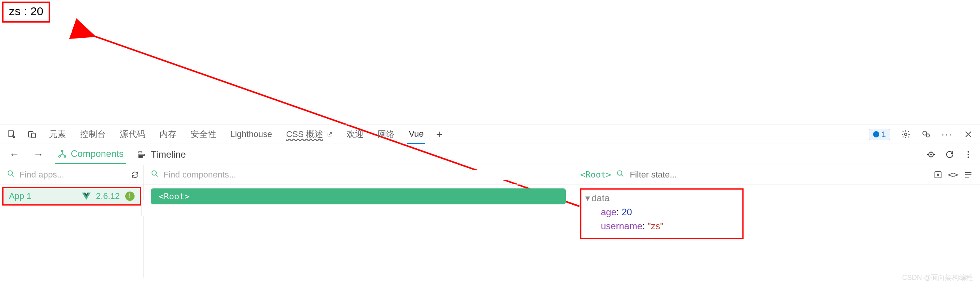  Describe the element at coordinates (416, 135) in the screenshot. I see `tab-vue: Vue` at that location.